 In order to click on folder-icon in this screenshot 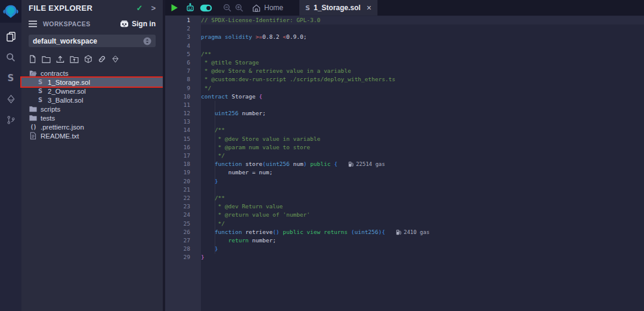, I will do `click(33, 109)`.